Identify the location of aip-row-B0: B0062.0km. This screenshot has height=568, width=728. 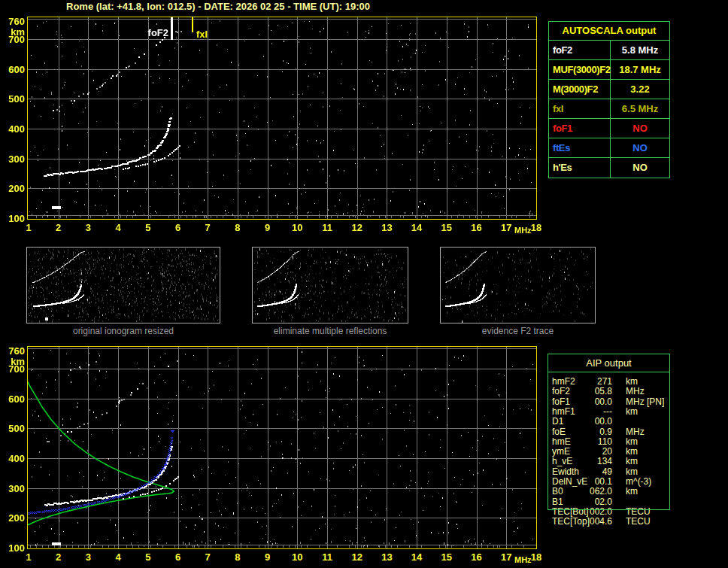
(609, 491).